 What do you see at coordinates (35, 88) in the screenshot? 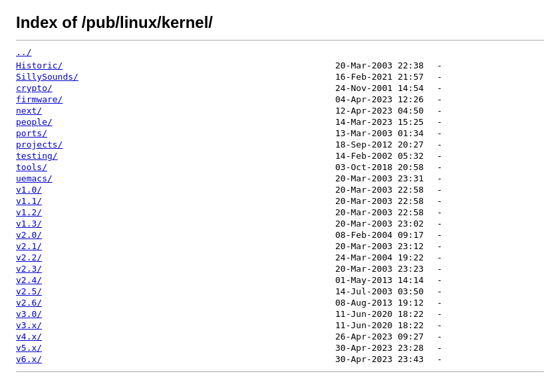
I see `file-link: crypto/` at bounding box center [35, 88].